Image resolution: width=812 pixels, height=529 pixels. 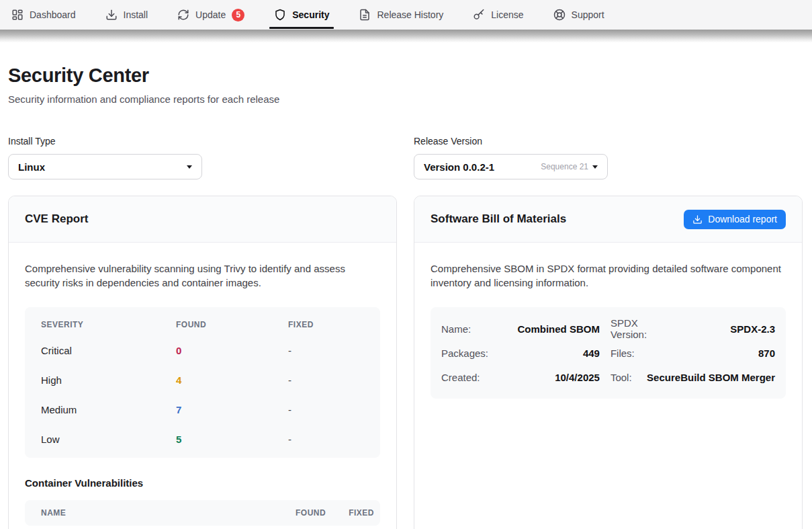 I want to click on release-version-value: Version 0.0.2-1, so click(x=459, y=167).